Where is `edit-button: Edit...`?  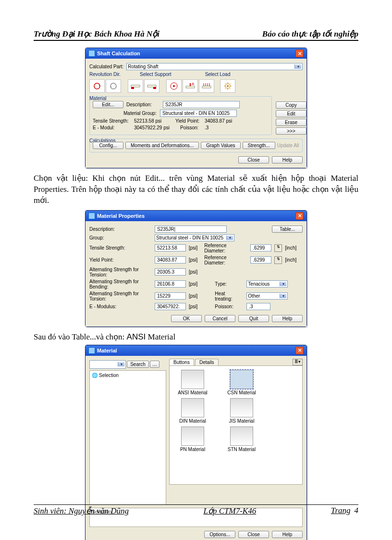 edit-button: Edit... is located at coordinates (108, 105).